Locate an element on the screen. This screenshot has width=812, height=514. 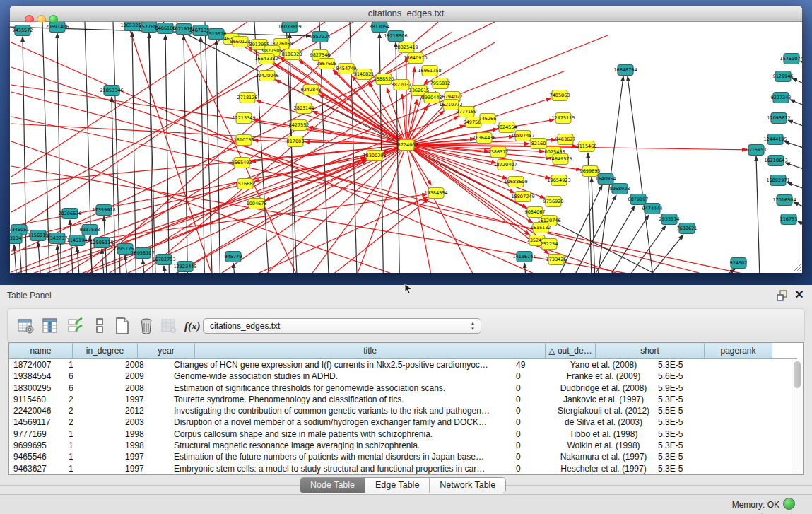
teal-node-93134: 93134 is located at coordinates (16, 239).